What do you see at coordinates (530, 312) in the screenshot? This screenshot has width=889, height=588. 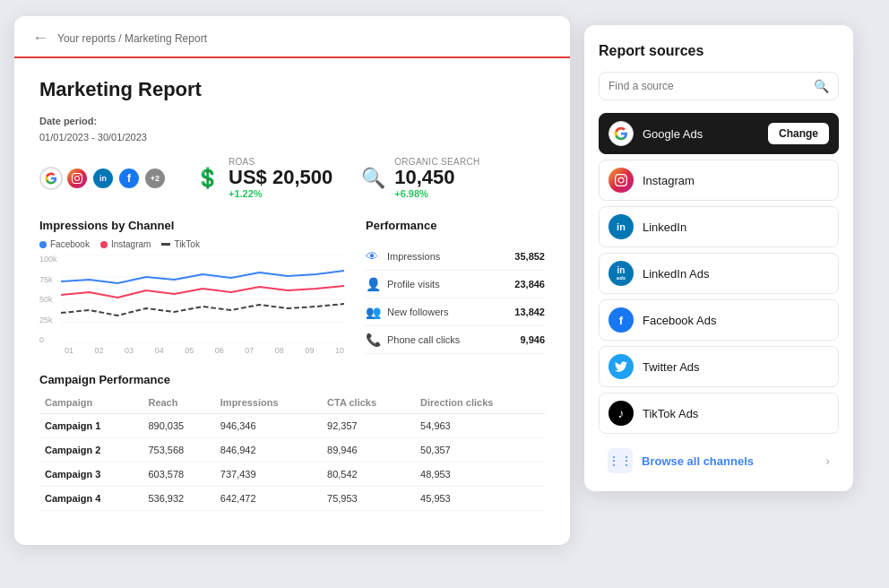 I see `perf-value: 13,842` at bounding box center [530, 312].